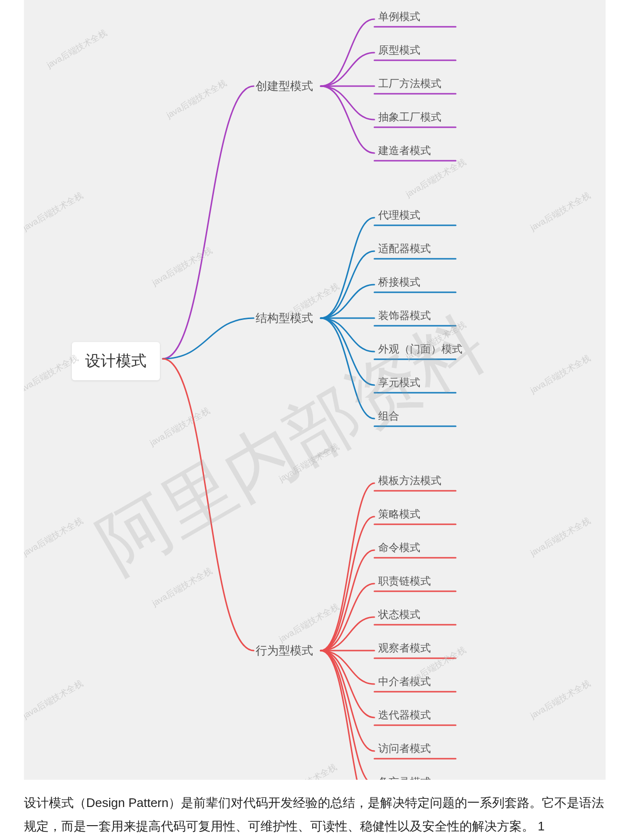 This screenshot has height=840, width=630. What do you see at coordinates (284, 86) in the screenshot?
I see `category-creational: 创建型模式` at bounding box center [284, 86].